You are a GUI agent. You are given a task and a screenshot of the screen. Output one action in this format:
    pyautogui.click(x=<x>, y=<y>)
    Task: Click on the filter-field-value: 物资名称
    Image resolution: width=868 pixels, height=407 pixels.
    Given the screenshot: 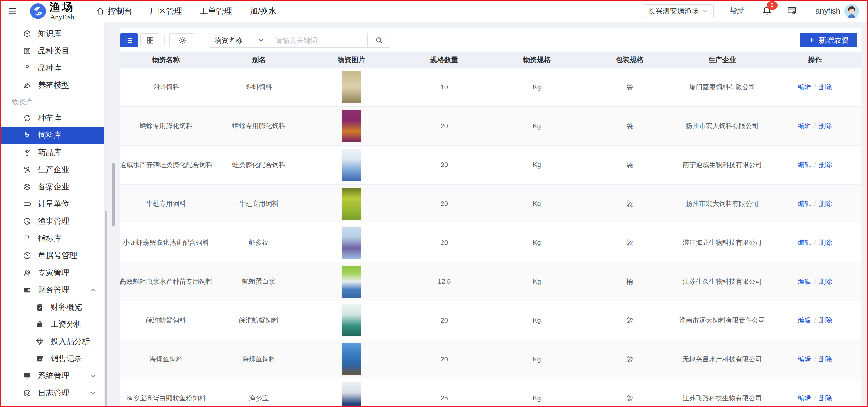 What is the action you would take?
    pyautogui.click(x=228, y=40)
    